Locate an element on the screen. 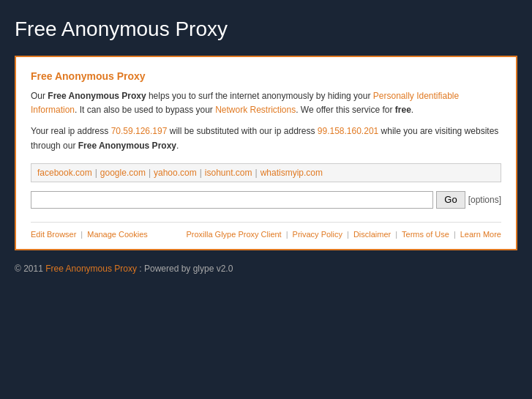 This screenshot has width=532, height=399. footer-link-edit-browser: Edit Browser is located at coordinates (53, 234).